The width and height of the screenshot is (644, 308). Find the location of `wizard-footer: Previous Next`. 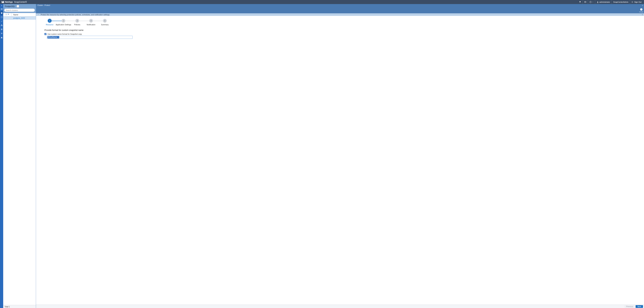

wizard-footer: Previous Next is located at coordinates (340, 306).